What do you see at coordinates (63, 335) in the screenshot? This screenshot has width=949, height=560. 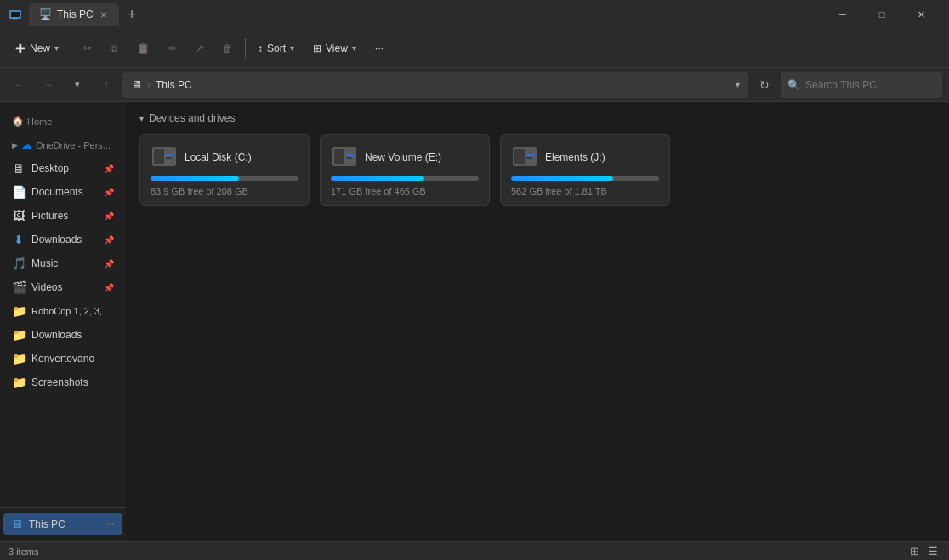 I see `sidebar-item-downloads2: 📁 Downloads` at bounding box center [63, 335].